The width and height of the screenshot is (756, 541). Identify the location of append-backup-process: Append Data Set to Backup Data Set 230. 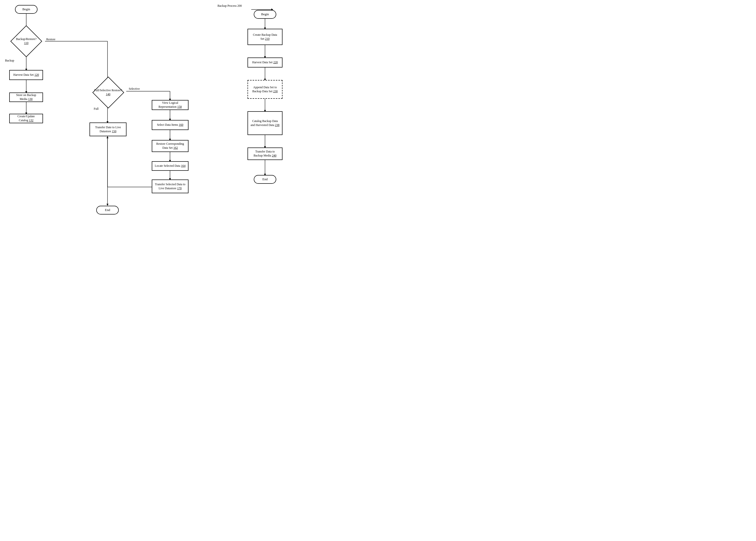
(265, 89).